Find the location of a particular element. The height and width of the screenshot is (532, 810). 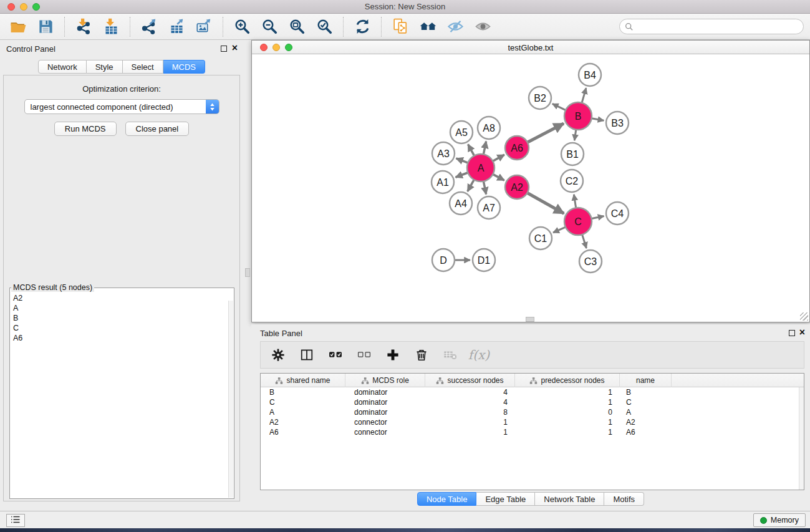

graph-edge-A2-C is located at coordinates (546, 203).